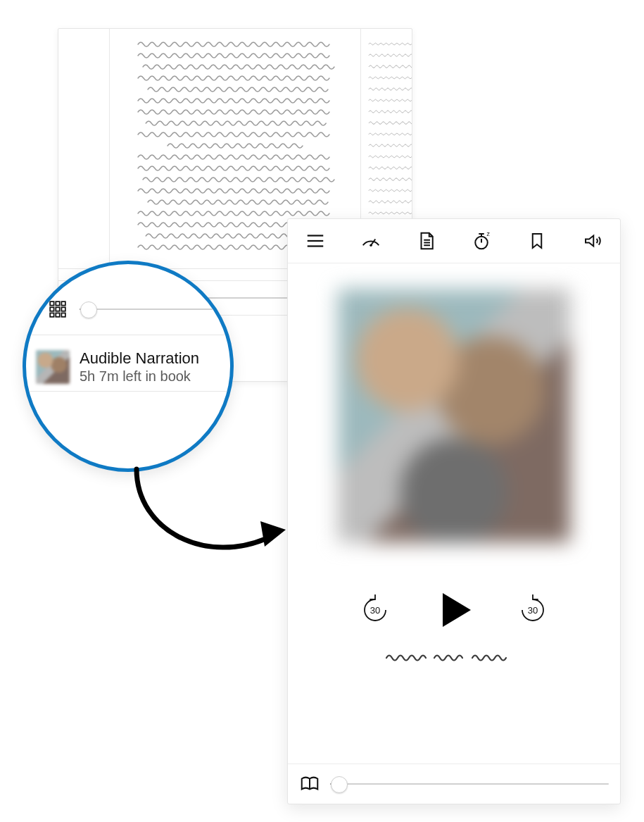 The height and width of the screenshot is (822, 644). I want to click on divider, so click(128, 335).